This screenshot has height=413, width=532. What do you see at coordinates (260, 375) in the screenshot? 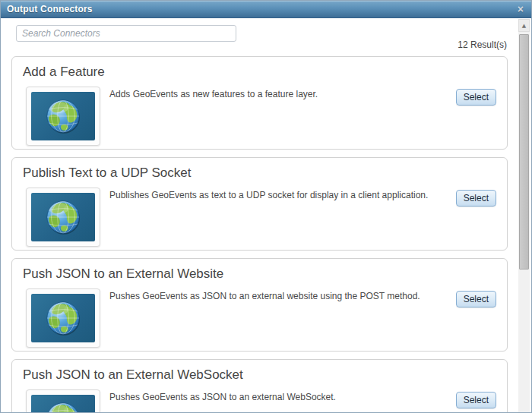
I see `connector-title: Push JSON to an External WebSocket` at bounding box center [260, 375].